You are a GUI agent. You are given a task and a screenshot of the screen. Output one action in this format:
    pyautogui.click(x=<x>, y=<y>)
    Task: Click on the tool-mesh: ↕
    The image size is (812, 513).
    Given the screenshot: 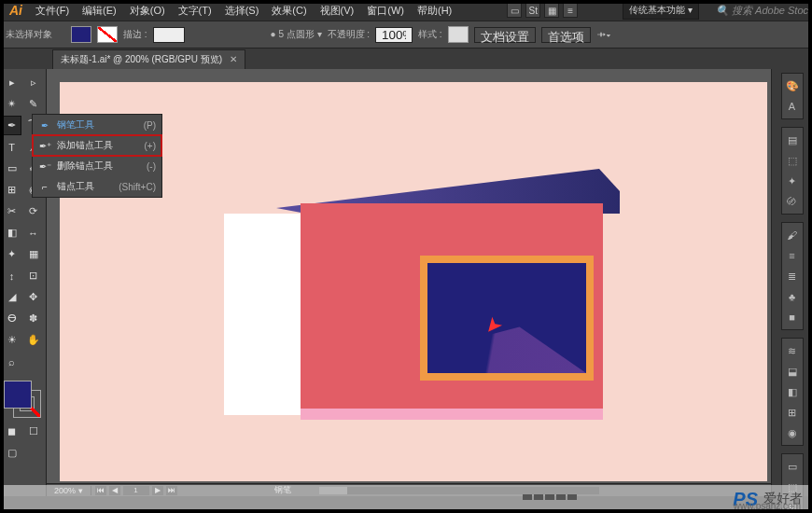 What is the action you would take?
    pyautogui.click(x=11, y=276)
    